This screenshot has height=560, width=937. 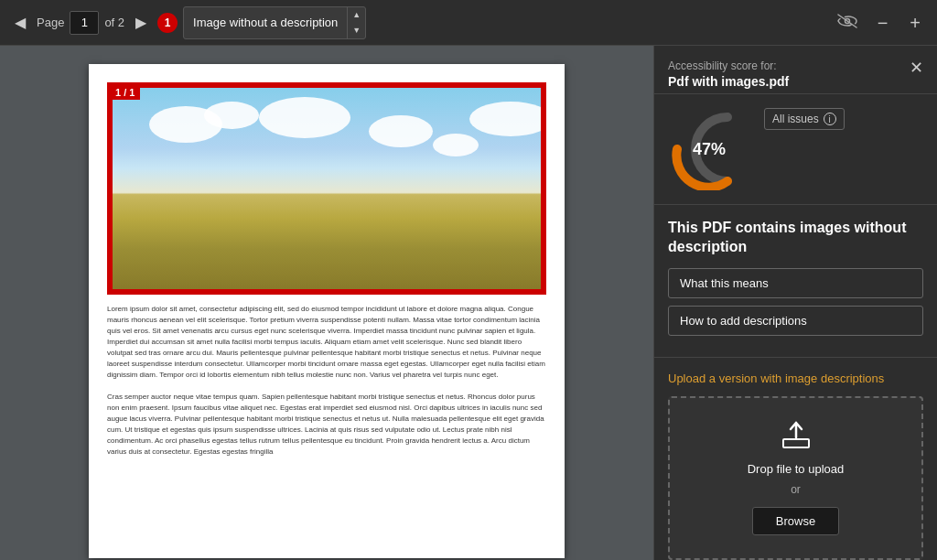 What do you see at coordinates (327, 381) in the screenshot?
I see `pdf-body-text: Lorem ipsum dolor sit amet, consectetur …` at bounding box center [327, 381].